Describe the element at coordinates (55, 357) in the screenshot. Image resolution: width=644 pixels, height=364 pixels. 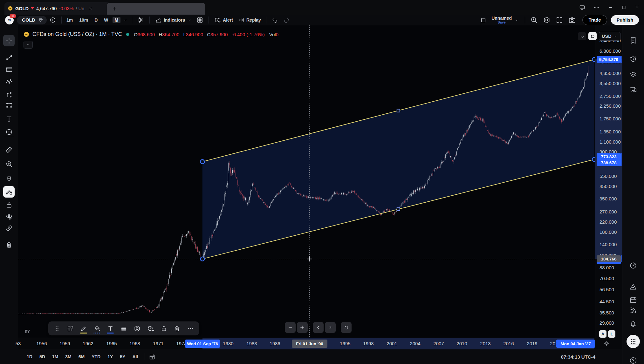
I see `range-1m: 1M` at that location.